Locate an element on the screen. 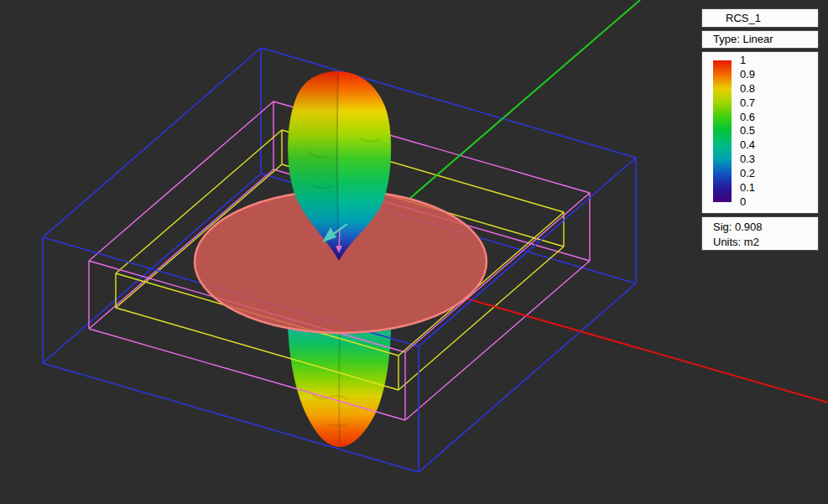  colorbar-tick-label: 0.5 is located at coordinates (747, 131).